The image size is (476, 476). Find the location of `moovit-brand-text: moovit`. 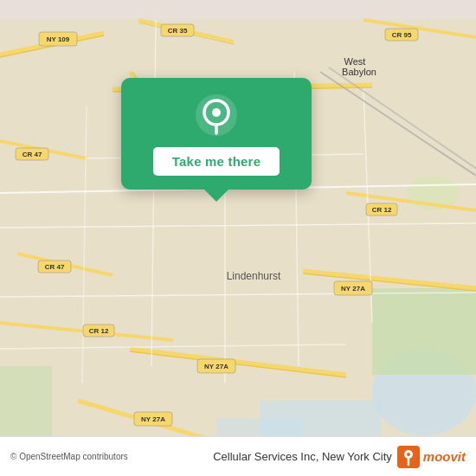

moovit-brand-text: moovit is located at coordinates (445, 457).